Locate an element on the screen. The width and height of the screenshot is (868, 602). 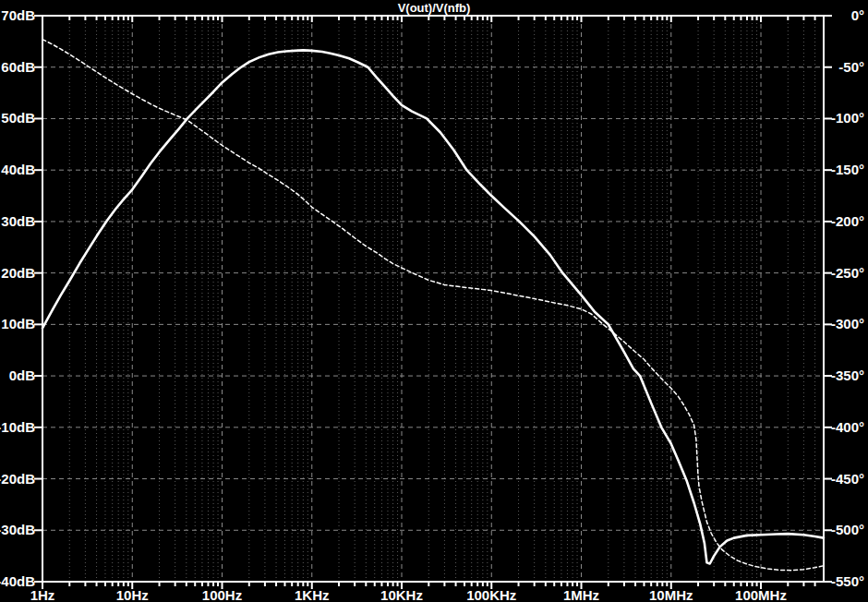
y-left-tick-label: 30dB is located at coordinates (18, 222).